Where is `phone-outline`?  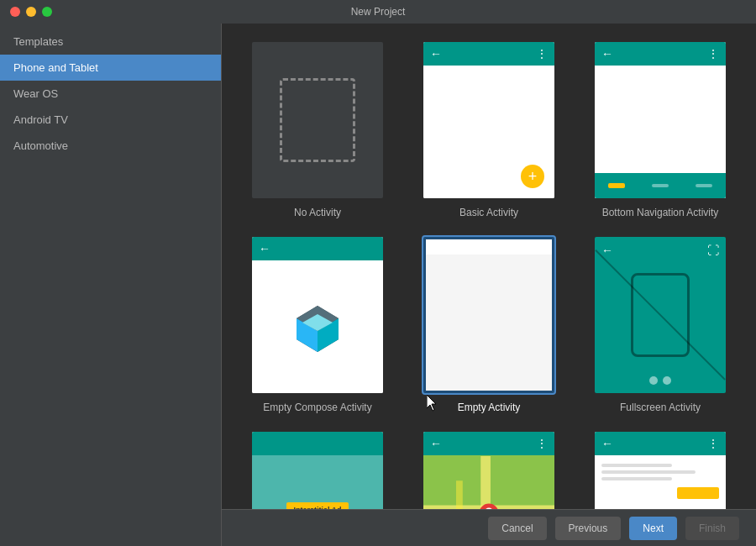 phone-outline is located at coordinates (660, 315).